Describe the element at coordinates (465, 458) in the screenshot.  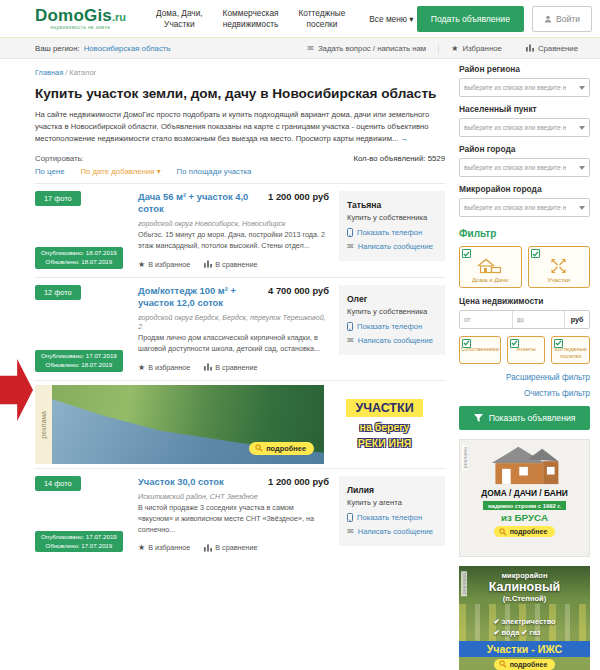
I see `ad-label: реклама` at that location.